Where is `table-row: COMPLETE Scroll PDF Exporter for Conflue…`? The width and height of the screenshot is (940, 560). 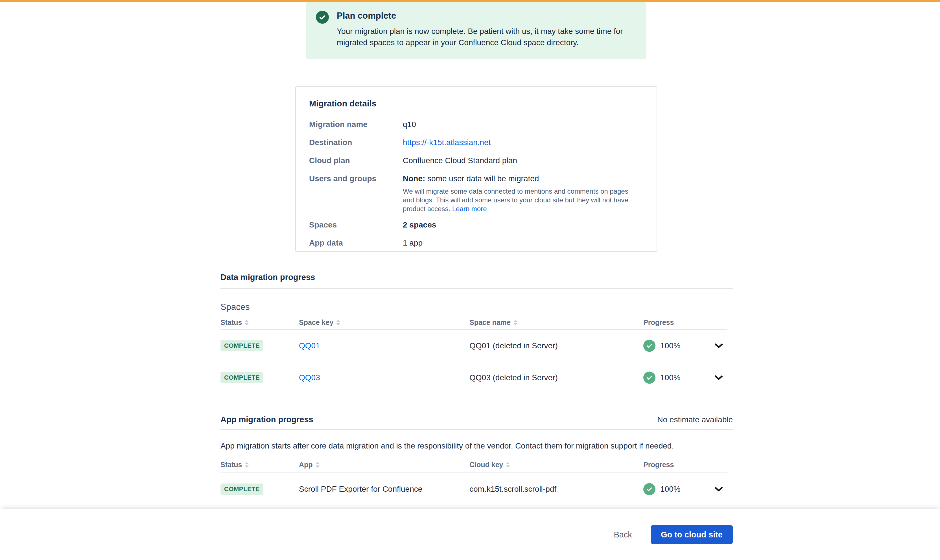 table-row: COMPLETE Scroll PDF Exporter for Conflue… is located at coordinates (477, 489).